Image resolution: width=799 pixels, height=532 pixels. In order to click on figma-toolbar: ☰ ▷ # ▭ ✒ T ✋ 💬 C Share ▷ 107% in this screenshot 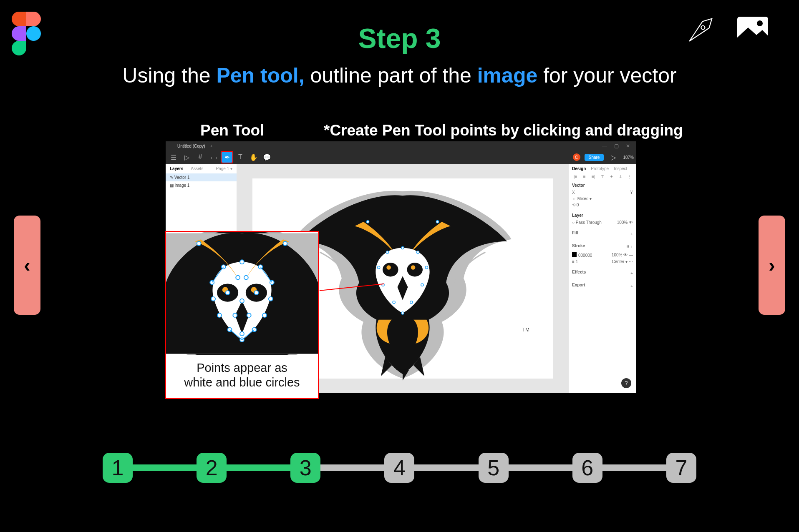, I will do `click(401, 157)`.